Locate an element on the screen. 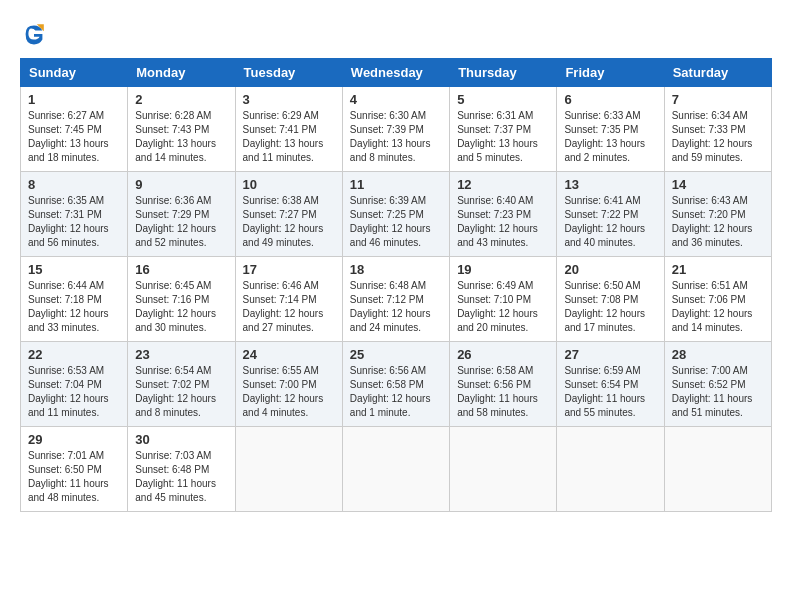 Image resolution: width=792 pixels, height=612 pixels. day-info-line: Sunrise: 6:33 AM is located at coordinates (610, 116).